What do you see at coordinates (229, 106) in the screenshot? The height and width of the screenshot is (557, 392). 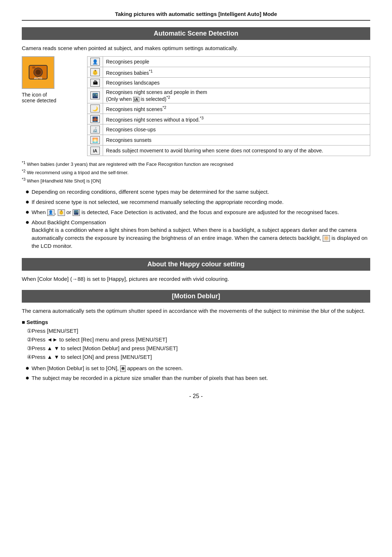 I see `scene-table: 👤 Recognises people 👶 Recognises babies*…` at bounding box center [229, 106].